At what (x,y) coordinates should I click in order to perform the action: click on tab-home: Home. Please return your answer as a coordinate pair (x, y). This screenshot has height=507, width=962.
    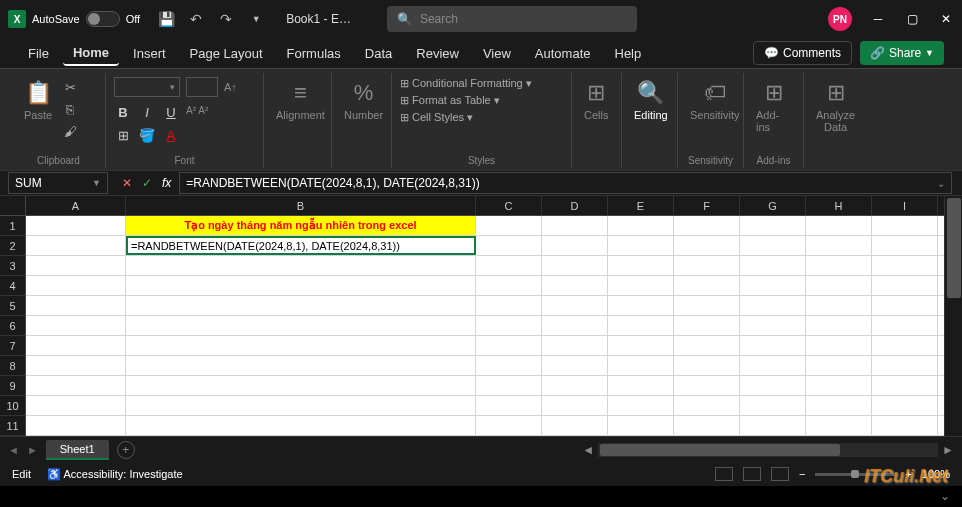
    Looking at the image, I should click on (91, 54).